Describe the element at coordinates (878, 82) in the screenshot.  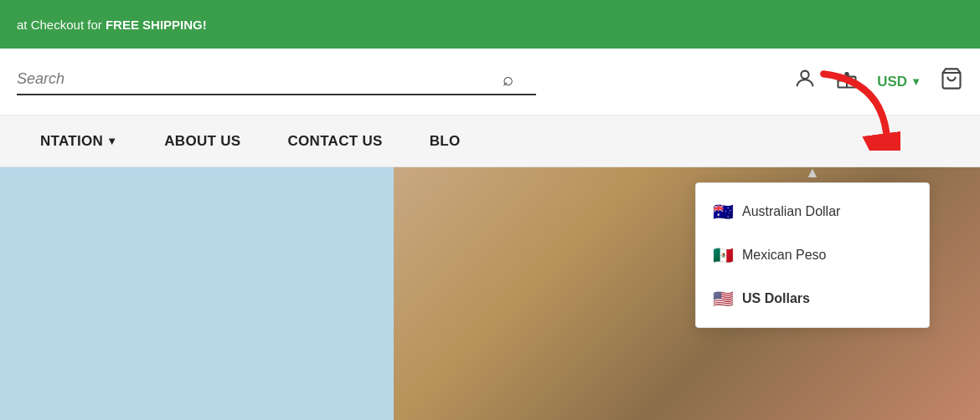
I see `header-icons: USD ▼` at that location.